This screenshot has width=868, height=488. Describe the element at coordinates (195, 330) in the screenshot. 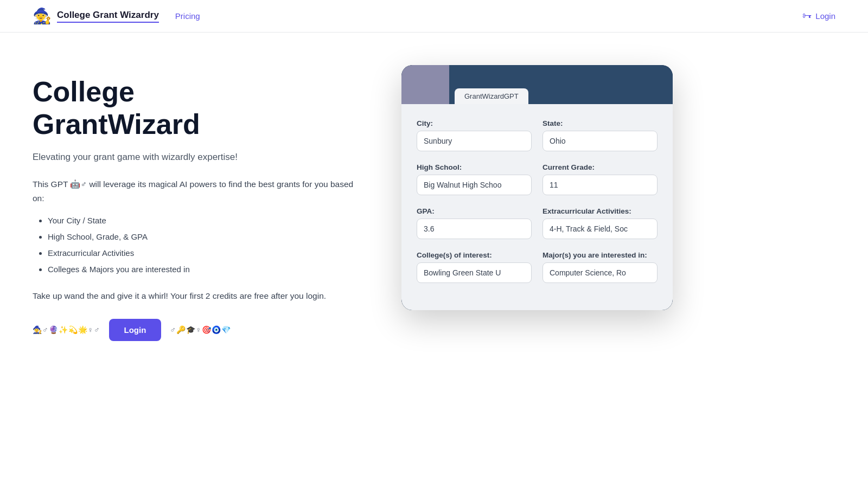

I see `cta-row: 🧙‍♀️♂🔮✨💫🌟♀♂ Login ♂🔑🎓♀🎯🧿💎` at that location.